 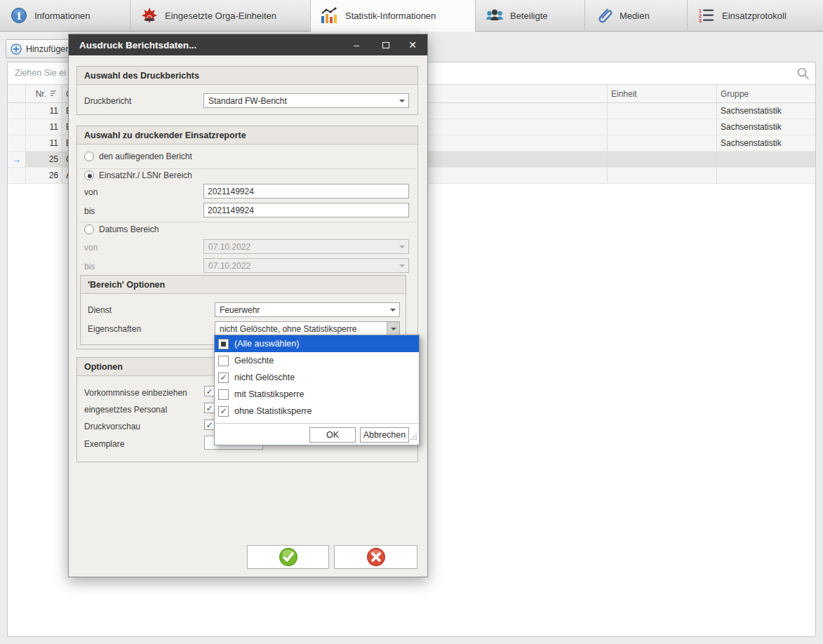 What do you see at coordinates (44, 175) in the screenshot?
I see `cell-nr: 26` at bounding box center [44, 175].